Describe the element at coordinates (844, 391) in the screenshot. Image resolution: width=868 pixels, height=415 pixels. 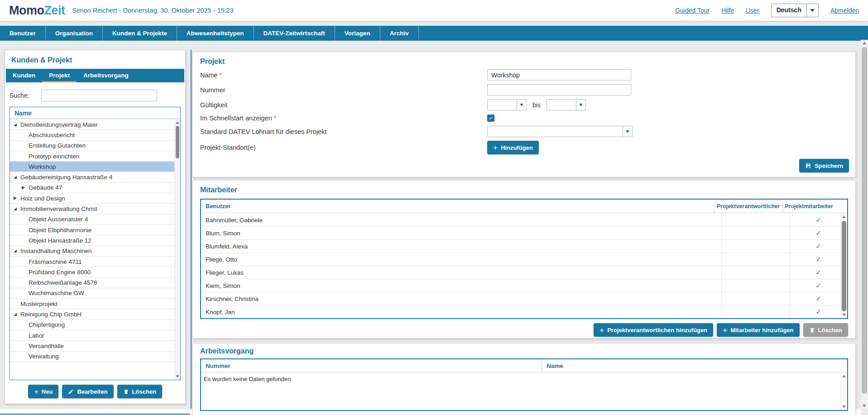
I see `arbeitsvorgang-vertical-scrollbar` at that location.